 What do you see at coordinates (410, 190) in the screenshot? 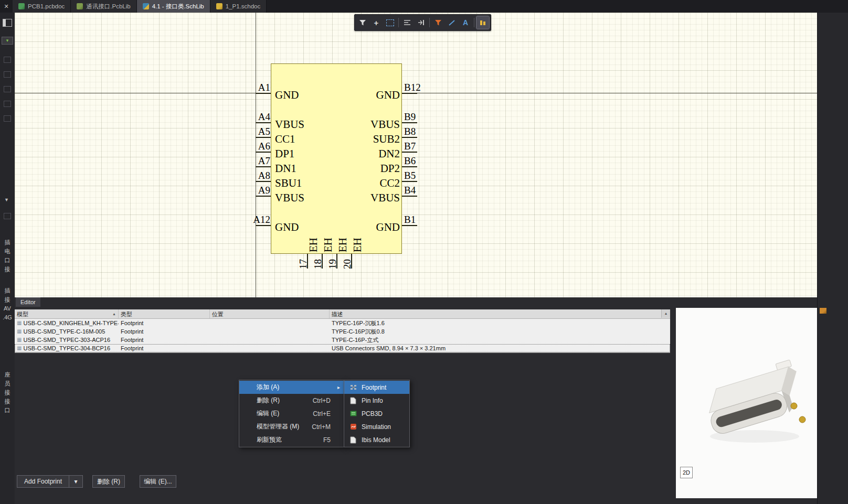
I see `pin-designator: B4` at bounding box center [410, 190].